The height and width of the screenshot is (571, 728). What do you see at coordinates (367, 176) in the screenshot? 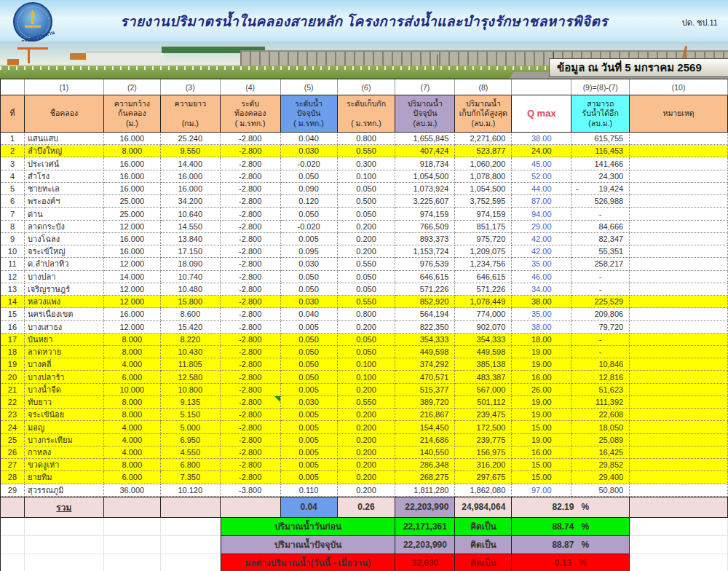
I see `cell: 0.100` at bounding box center [367, 176].